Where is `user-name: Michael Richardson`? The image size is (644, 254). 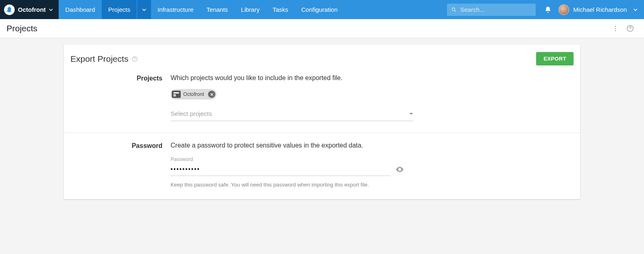
user-name: Michael Richardson is located at coordinates (600, 10).